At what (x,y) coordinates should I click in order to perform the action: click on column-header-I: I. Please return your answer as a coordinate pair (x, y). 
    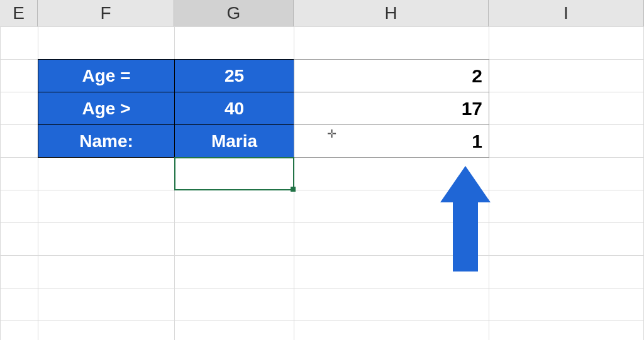
    Looking at the image, I should click on (566, 13).